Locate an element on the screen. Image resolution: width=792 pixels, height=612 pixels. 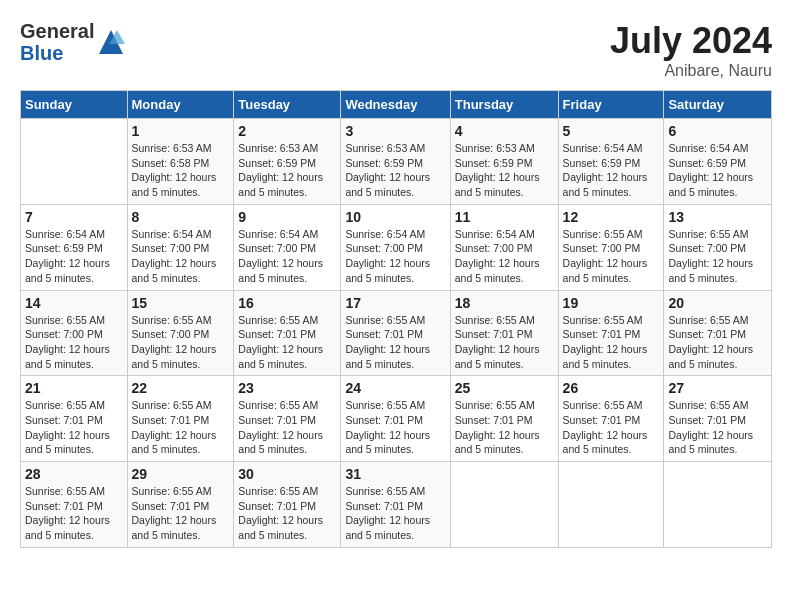
calendar-cell: 8Sunrise: 6:54 AM Sunset: 7:00 PM Daylig… is located at coordinates (180, 247).